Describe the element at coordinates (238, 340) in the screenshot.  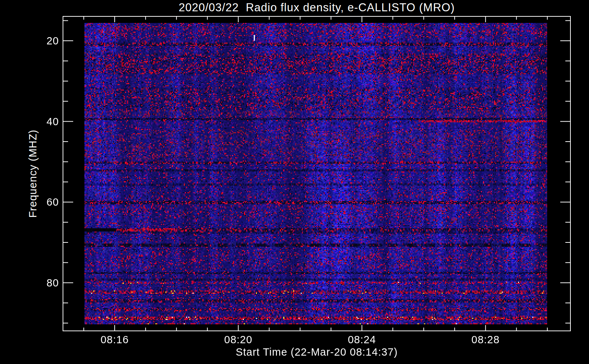
I see `x-tick-label: 08:20` at that location.